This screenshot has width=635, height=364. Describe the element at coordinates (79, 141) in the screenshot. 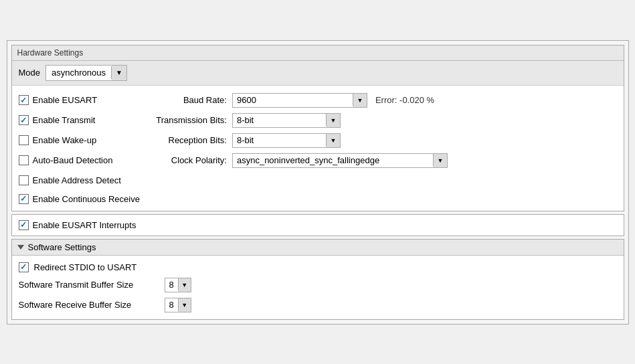

I see `enable-wakeup-row: Enable Wake-up` at that location.